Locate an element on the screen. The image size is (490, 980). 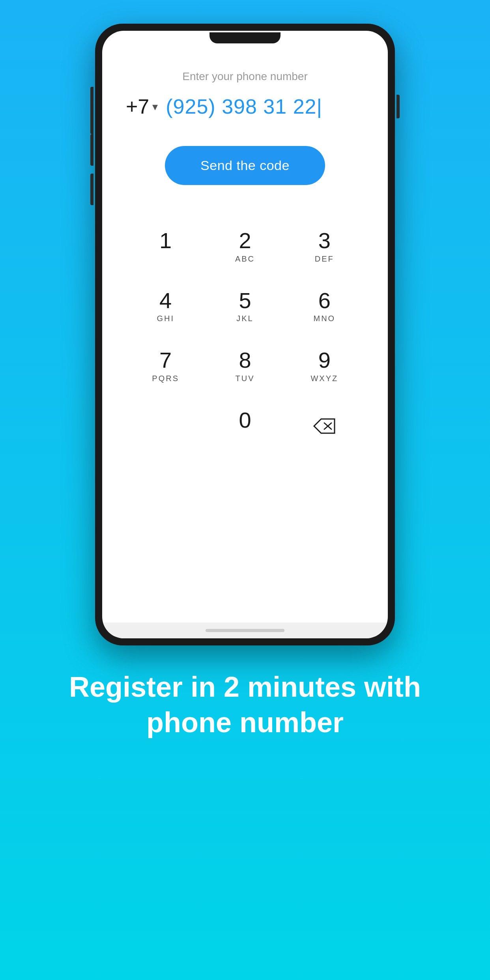
power-button is located at coordinates (398, 107).